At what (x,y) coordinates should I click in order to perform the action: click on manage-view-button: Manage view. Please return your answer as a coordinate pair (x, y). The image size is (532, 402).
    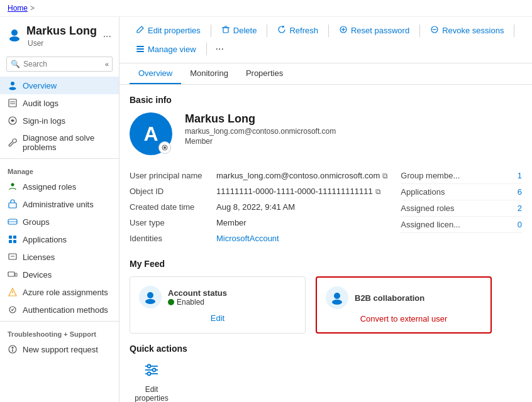
    Looking at the image, I should click on (166, 49).